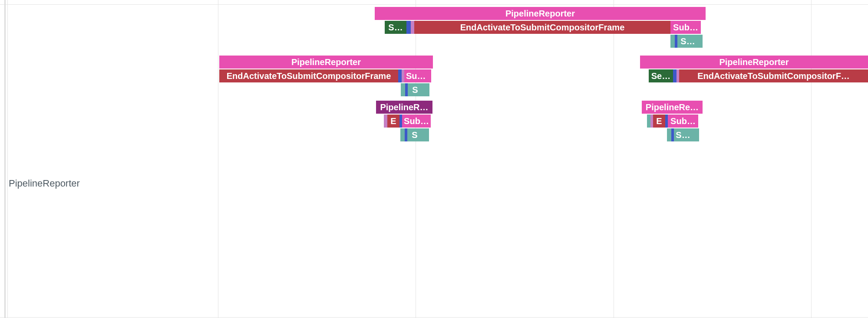  Describe the element at coordinates (672, 107) in the screenshot. I see `slice-pipelinereporter: PipelineRe…` at that location.